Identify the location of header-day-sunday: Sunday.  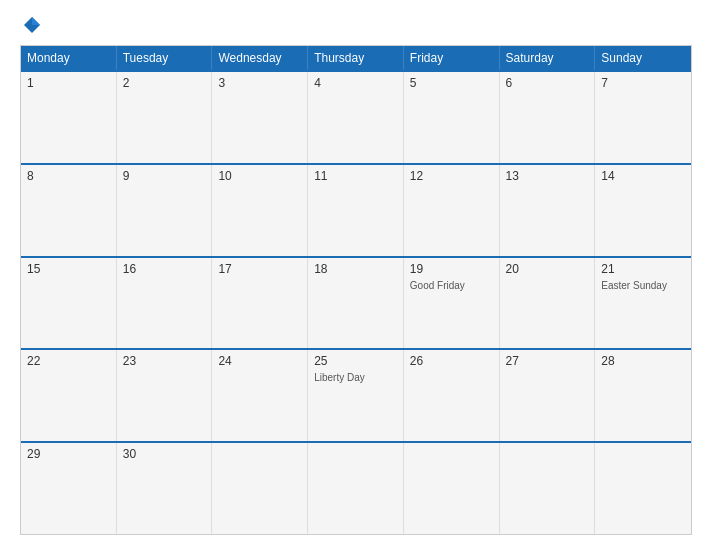
(643, 58).